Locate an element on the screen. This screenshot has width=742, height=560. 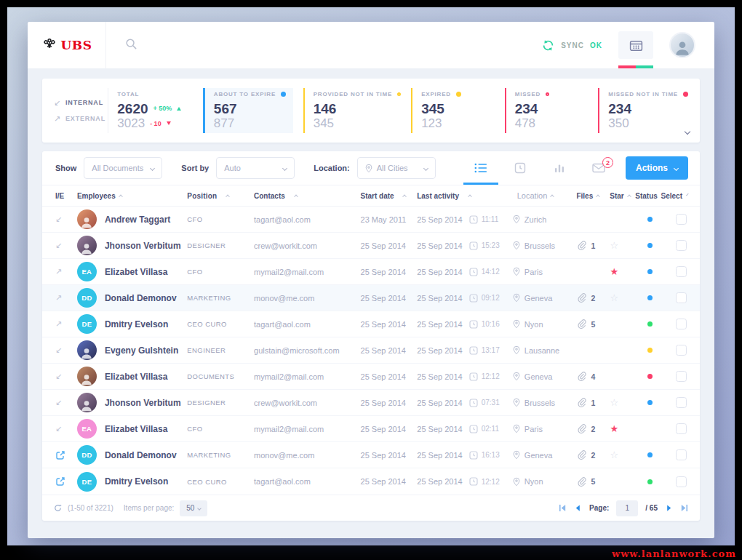
stat-expired: EXPIRED 345 123 is located at coordinates (452, 111).